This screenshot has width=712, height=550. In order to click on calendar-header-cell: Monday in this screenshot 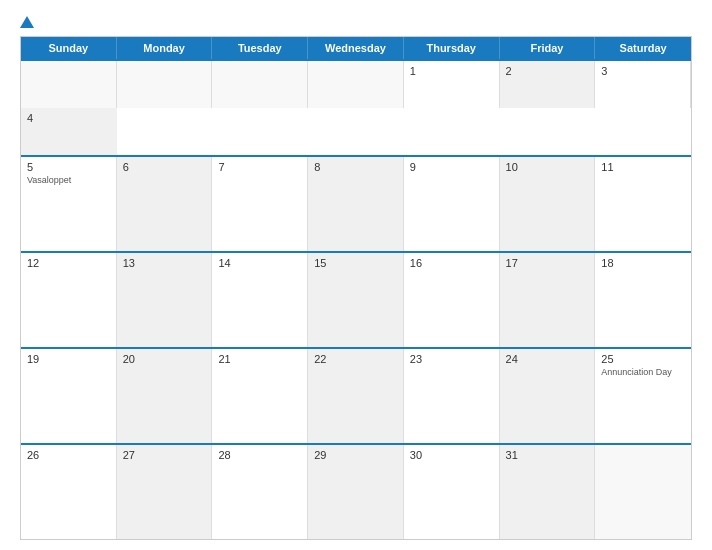, I will do `click(165, 48)`.